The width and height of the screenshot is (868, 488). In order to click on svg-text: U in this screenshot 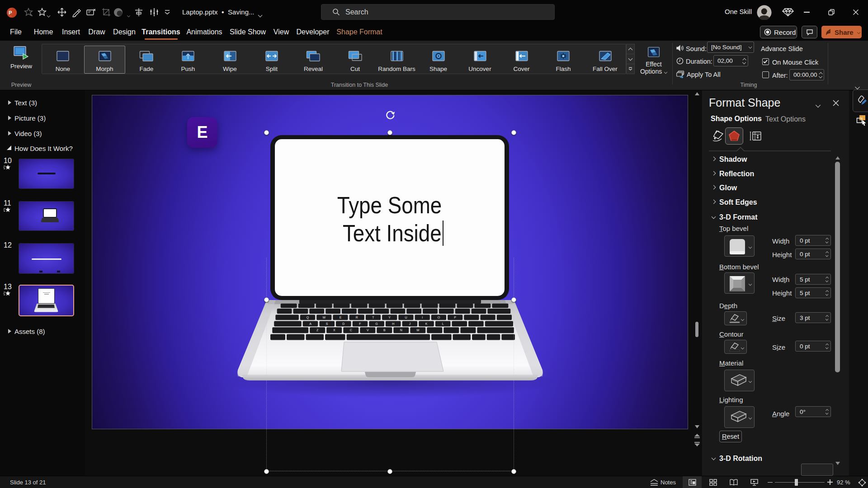, I will do `click(406, 317)`.